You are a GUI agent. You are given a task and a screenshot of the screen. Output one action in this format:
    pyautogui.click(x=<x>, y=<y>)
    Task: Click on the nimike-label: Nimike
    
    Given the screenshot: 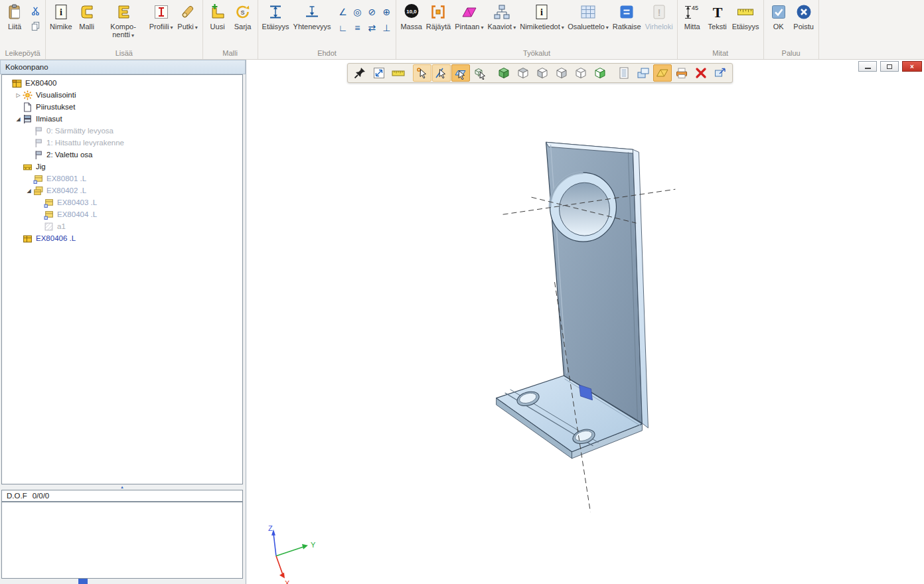 What is the action you would take?
    pyautogui.click(x=61, y=27)
    